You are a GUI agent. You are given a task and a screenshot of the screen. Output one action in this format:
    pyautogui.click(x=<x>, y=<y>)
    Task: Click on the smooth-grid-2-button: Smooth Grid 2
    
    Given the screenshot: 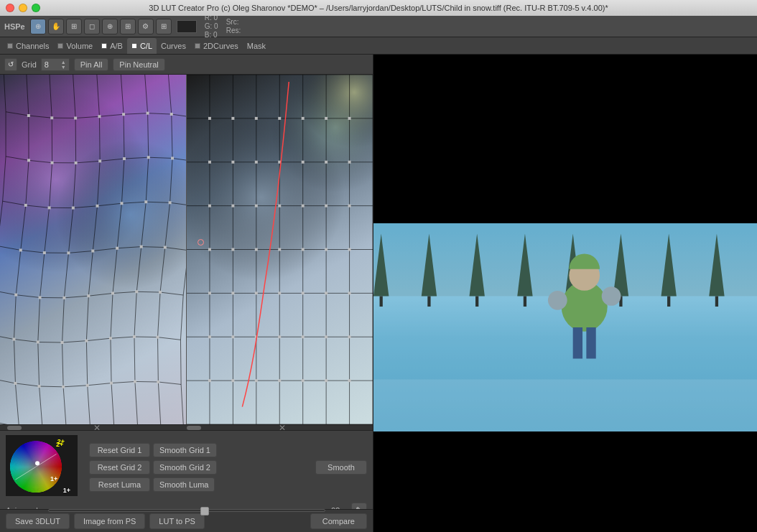 What is the action you would take?
    pyautogui.click(x=185, y=467)
    